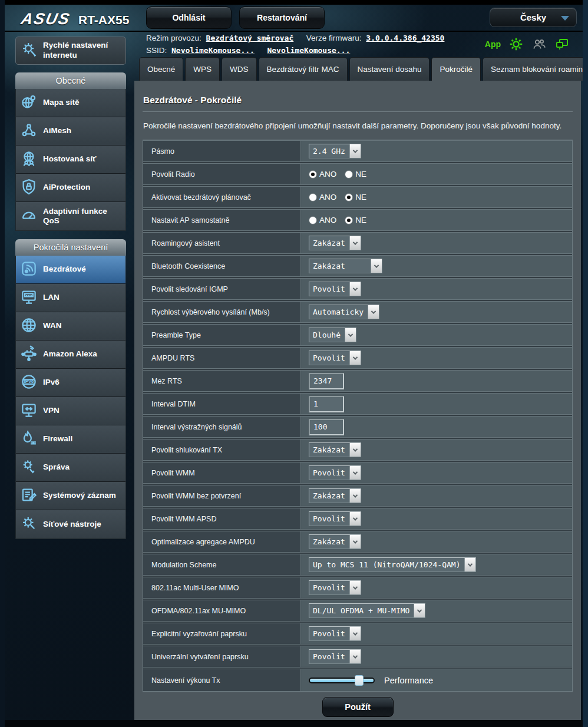 The image size is (588, 727). I want to click on firmware-version-link: 3.0.0.4.386_42350, so click(405, 38).